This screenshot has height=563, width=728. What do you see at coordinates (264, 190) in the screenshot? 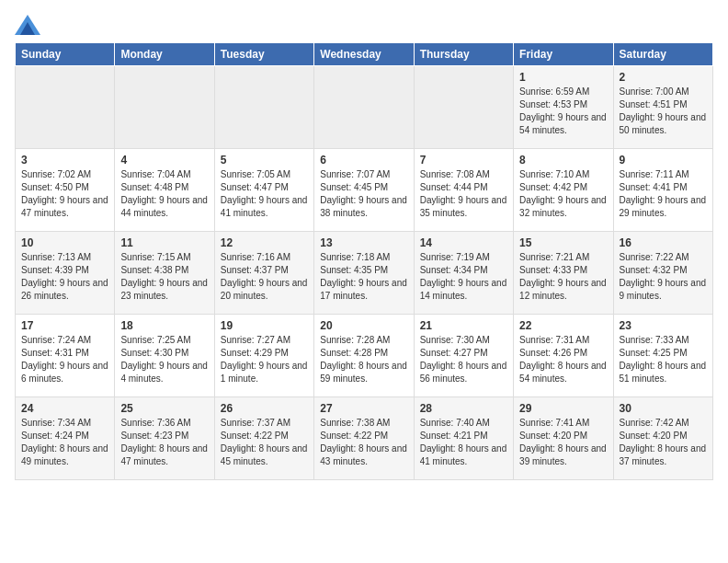
I see `day-cell: 5Sunrise: 7:05 AMSunset: 4:47 PMDaylight…` at bounding box center [264, 190].